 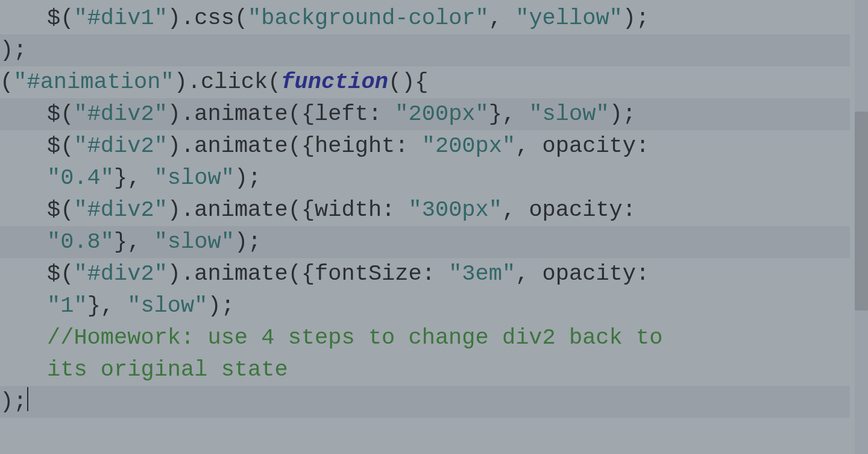 What do you see at coordinates (335, 82) in the screenshot?
I see `keyword-function: function` at bounding box center [335, 82].